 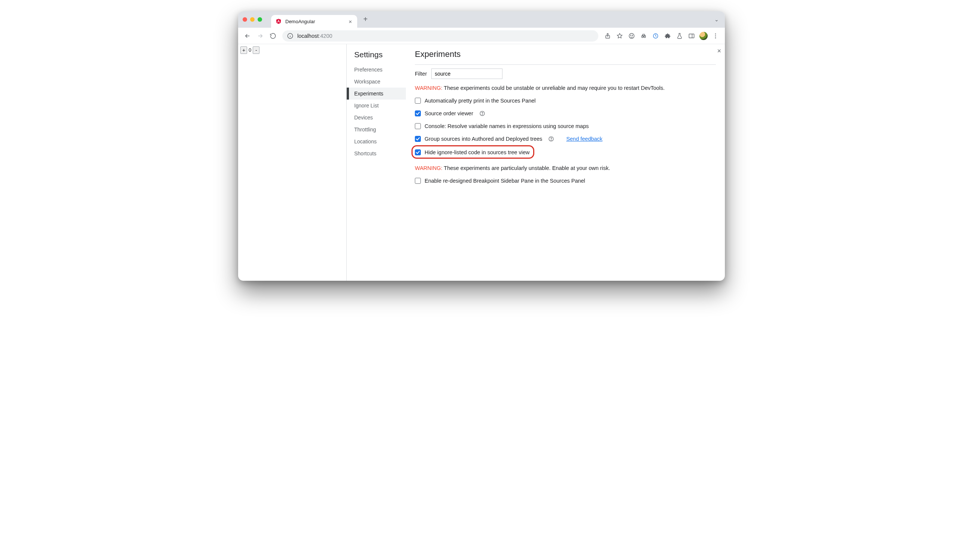 I want to click on warning-text: These experiments are particularly unsta…, so click(x=527, y=168).